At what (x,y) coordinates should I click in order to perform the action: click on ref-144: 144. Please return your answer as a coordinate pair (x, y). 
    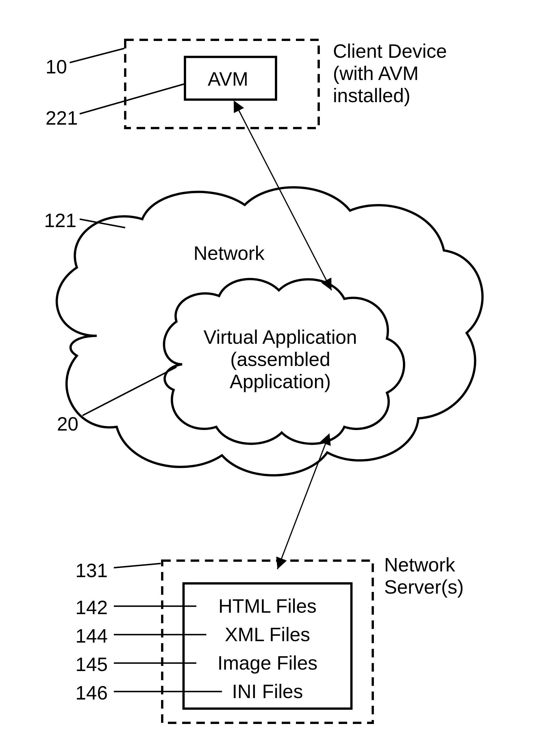
    Looking at the image, I should click on (92, 636).